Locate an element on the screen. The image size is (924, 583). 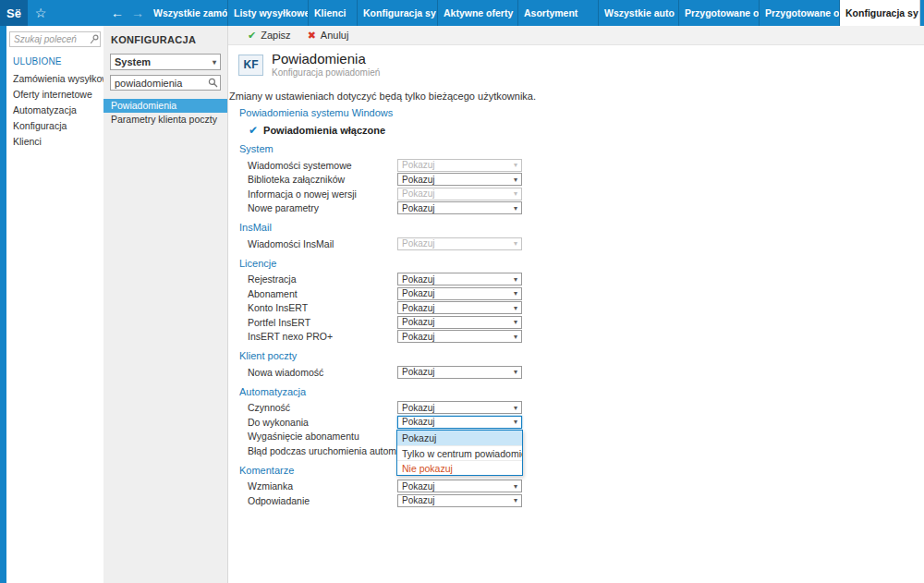
setting-row: Do wykonaniaPokazuj▾PokazujTylko w centr… is located at coordinates (581, 422).